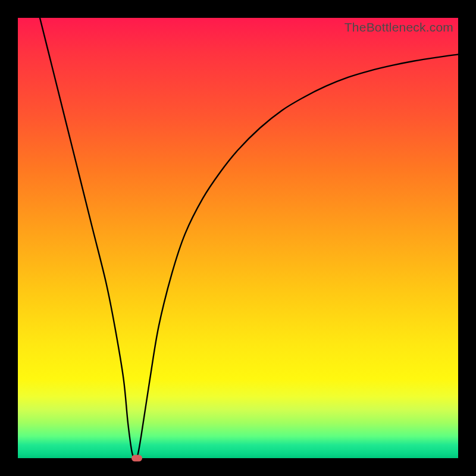 The width and height of the screenshot is (476, 476). Describe the element at coordinates (399, 27) in the screenshot. I see `watermark-text: TheBottleneck.com` at that location.